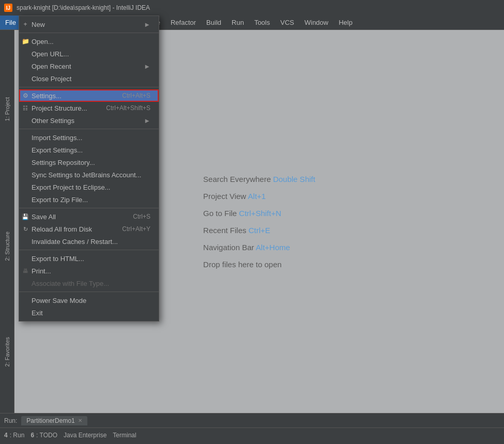 The image size is (504, 444). Describe the element at coordinates (89, 271) in the screenshot. I see `menu-item-print: 🖶 Print...` at that location.